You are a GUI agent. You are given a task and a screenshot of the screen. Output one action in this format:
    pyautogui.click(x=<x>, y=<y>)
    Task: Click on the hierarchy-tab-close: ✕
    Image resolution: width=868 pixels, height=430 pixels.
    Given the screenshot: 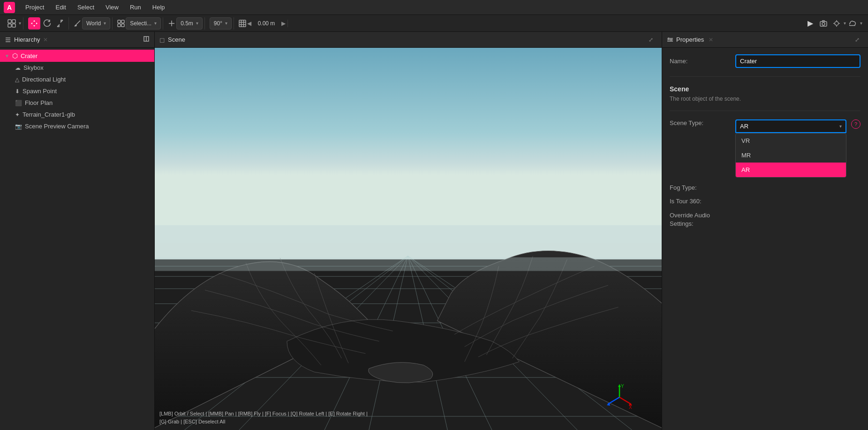 What is the action you would take?
    pyautogui.click(x=45, y=40)
    